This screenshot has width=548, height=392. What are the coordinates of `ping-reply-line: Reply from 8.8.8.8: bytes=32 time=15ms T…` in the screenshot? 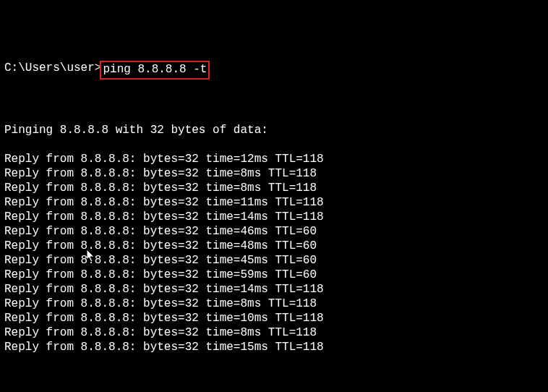 It's located at (274, 347).